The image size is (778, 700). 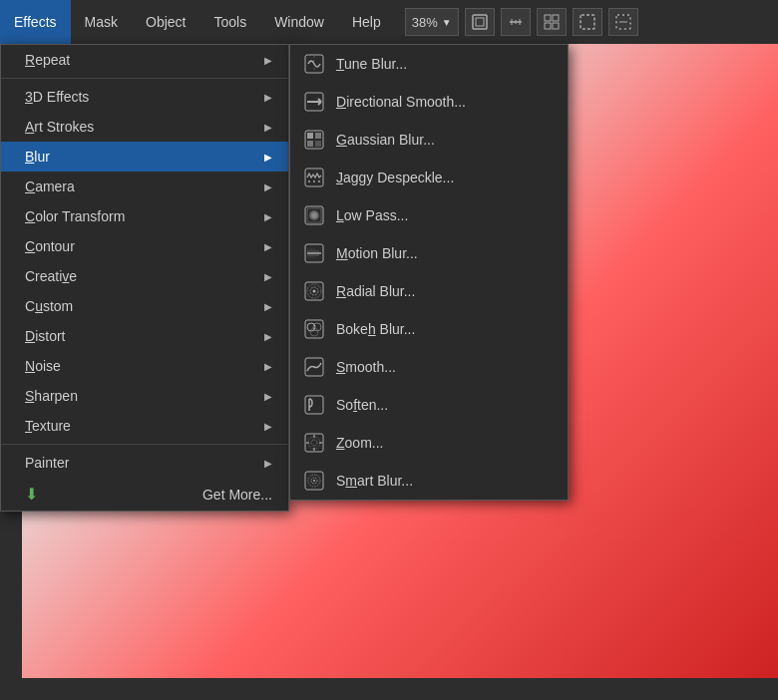 I want to click on menu-item-custom: Custom ▶, so click(x=145, y=306).